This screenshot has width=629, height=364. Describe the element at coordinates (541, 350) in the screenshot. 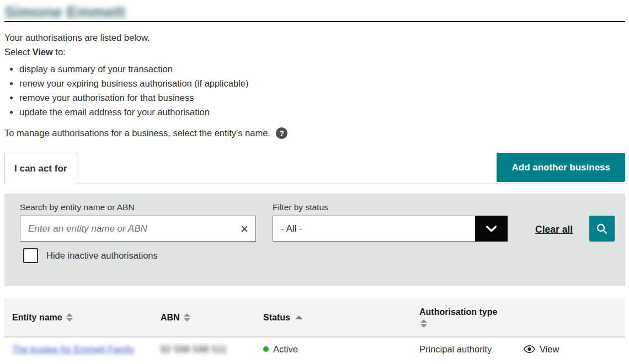

I see `view-link: View` at that location.